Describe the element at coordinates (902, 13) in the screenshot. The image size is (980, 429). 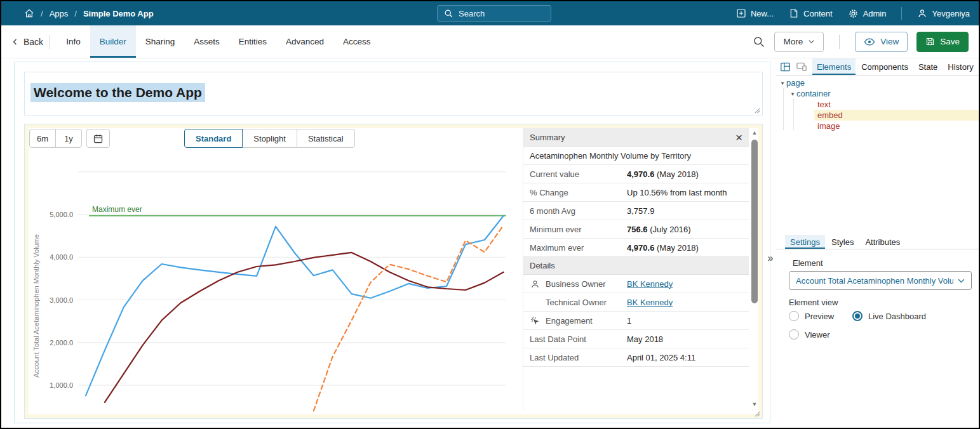
I see `topbar-divider` at that location.